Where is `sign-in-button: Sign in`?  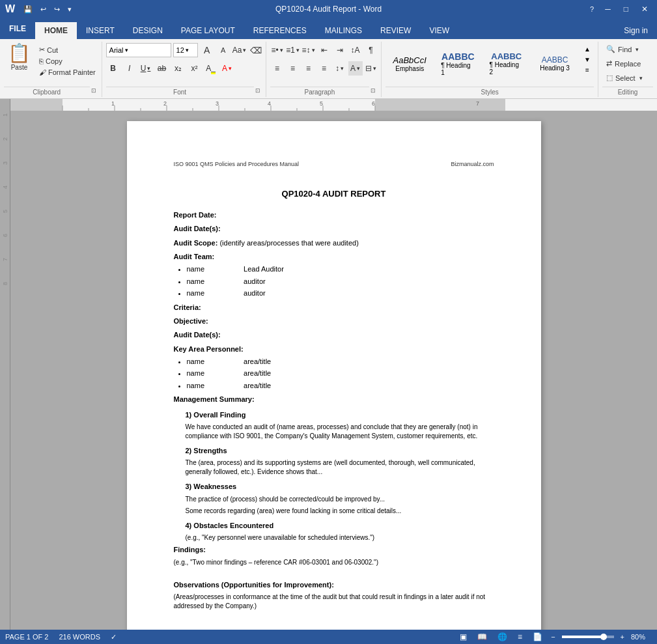 sign-in-button: Sign in is located at coordinates (636, 31).